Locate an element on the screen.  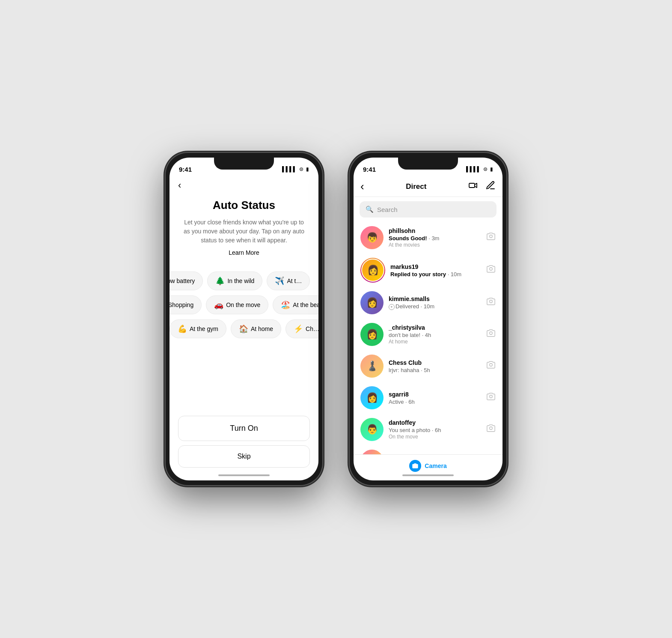
preview-markus19: Replied to your story · 10m is located at coordinates (436, 274).